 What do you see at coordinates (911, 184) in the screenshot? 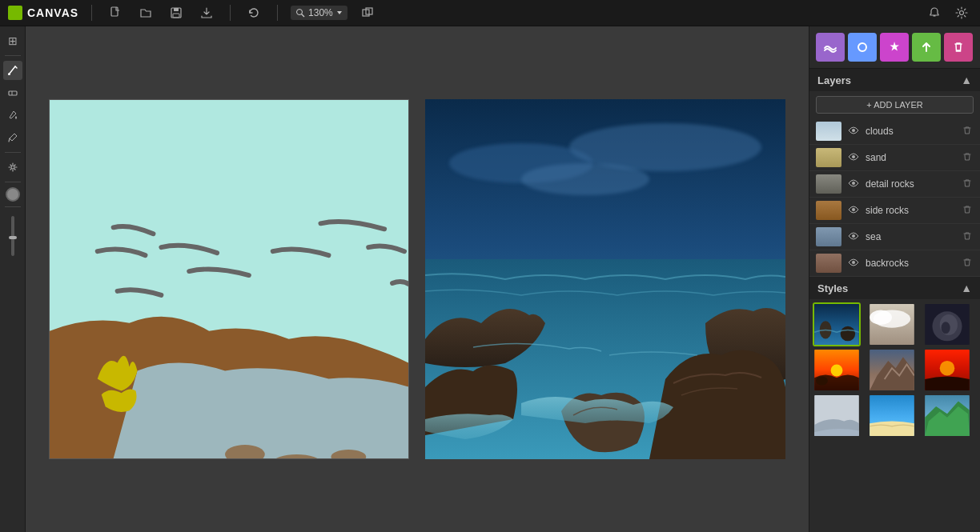
I see `layer-name-detail-rocks: detail rocks` at bounding box center [911, 184].